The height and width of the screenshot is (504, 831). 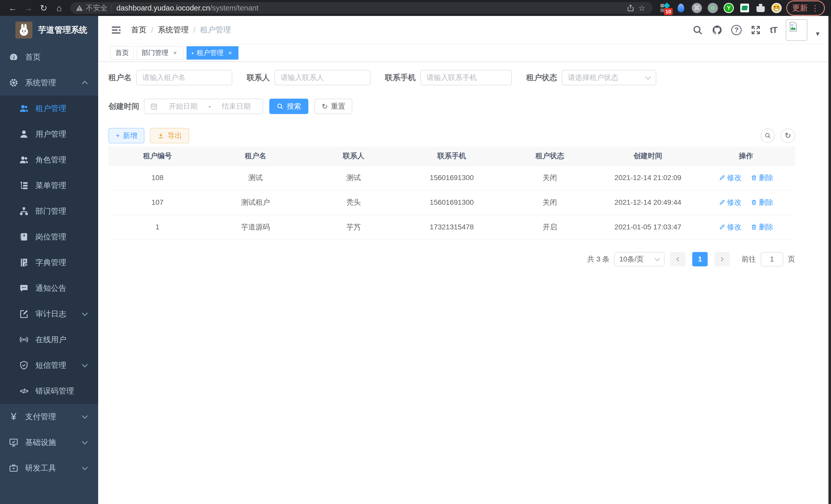 I want to click on sidebar-item-audit-log: 审计日志, so click(x=49, y=314).